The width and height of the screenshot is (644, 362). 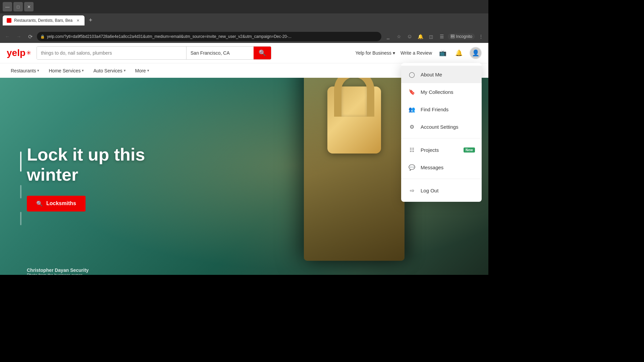 I want to click on yelp-header: yelp ✳ 🔍 Yelp for Business ▾ Write a Rev…, so click(x=244, y=53).